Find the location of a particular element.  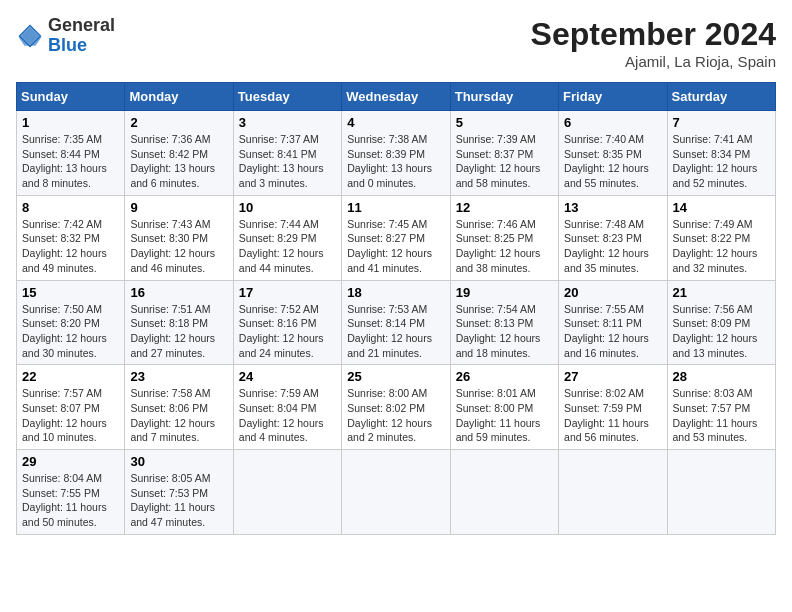

calendar-cell: 7 Sunrise: 7:41 AMSunset: 8:34 PMDayligh… is located at coordinates (721, 154).